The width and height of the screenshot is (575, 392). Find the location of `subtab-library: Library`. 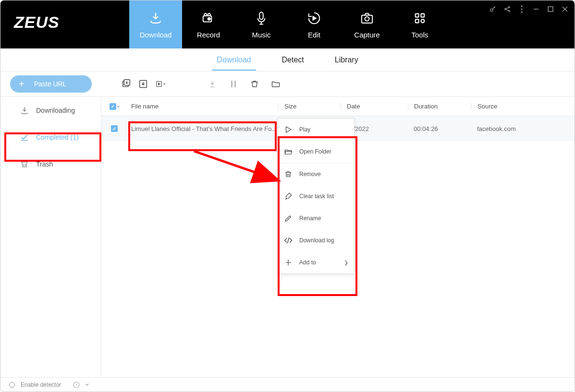

subtab-library: Library is located at coordinates (347, 60).